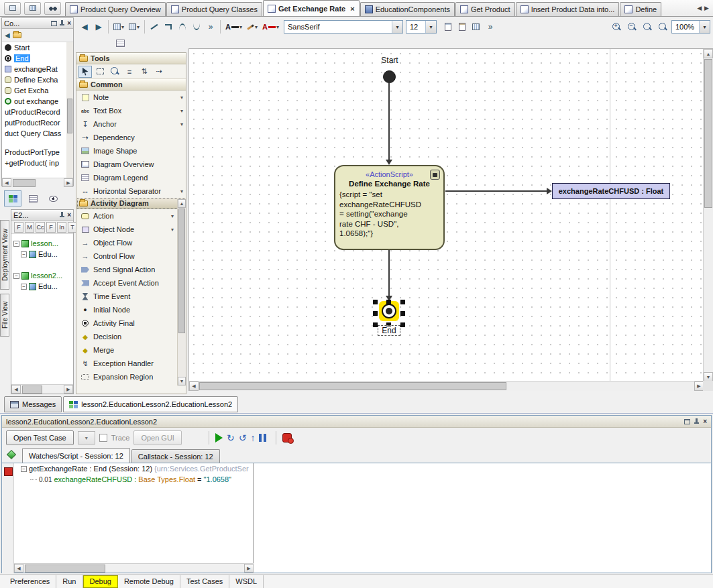 This screenshot has height=588, width=713. Describe the element at coordinates (663, 27) in the screenshot. I see `zoom-fit-button` at that location.